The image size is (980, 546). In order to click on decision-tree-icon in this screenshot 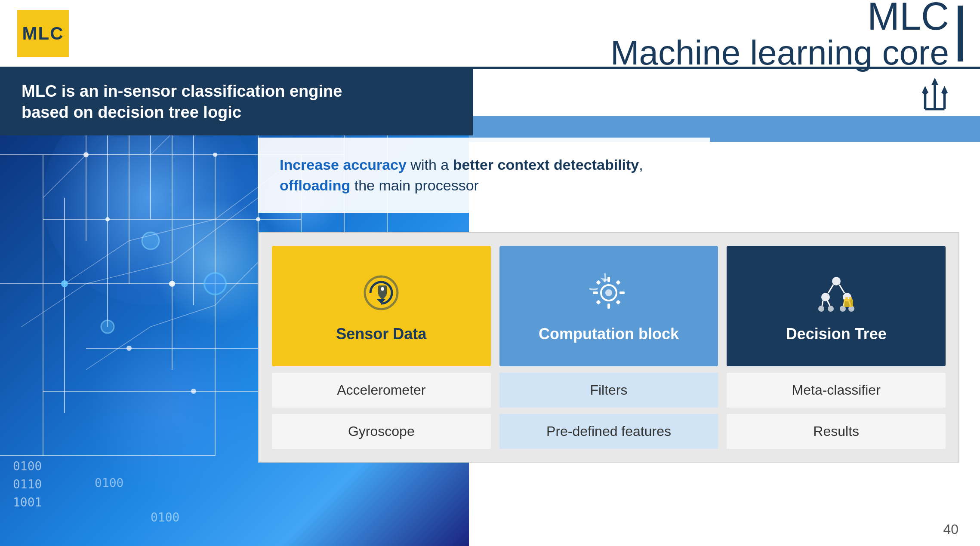, I will do `click(836, 293)`.